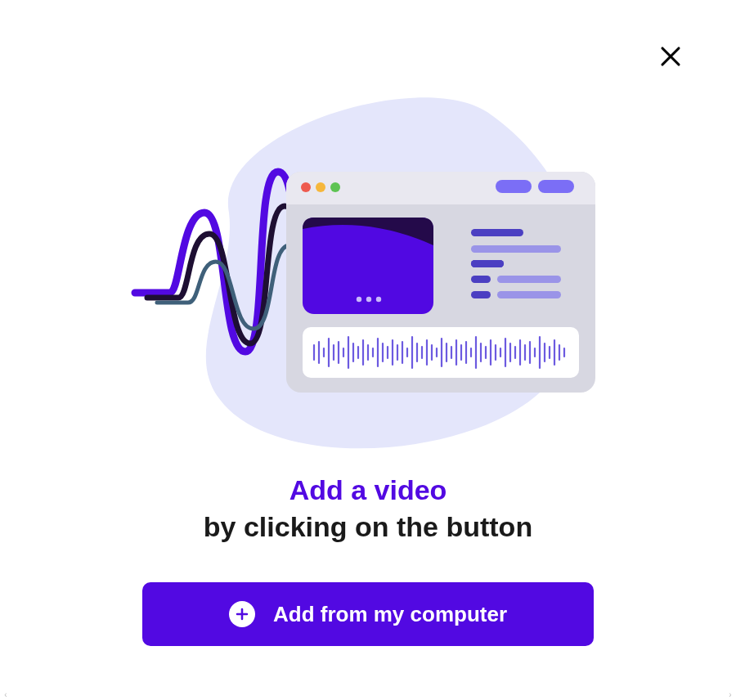  Describe the element at coordinates (6, 694) in the screenshot. I see `scrollbar-left-arrow: ‹` at that location.